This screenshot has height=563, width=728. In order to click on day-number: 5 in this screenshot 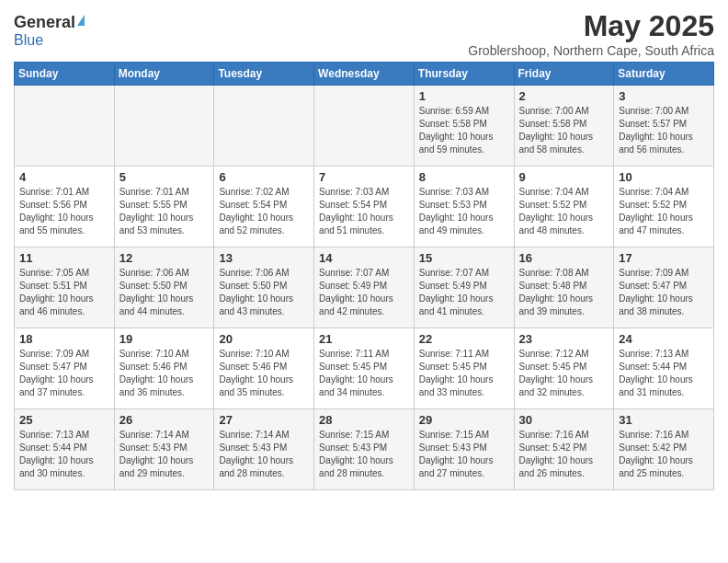, I will do `click(165, 177)`.